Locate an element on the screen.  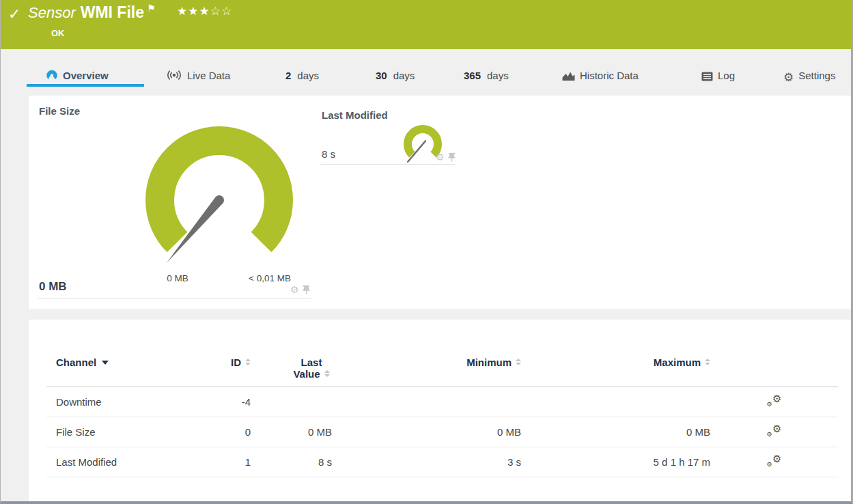
column-header-maximum: Maximum is located at coordinates (616, 372).